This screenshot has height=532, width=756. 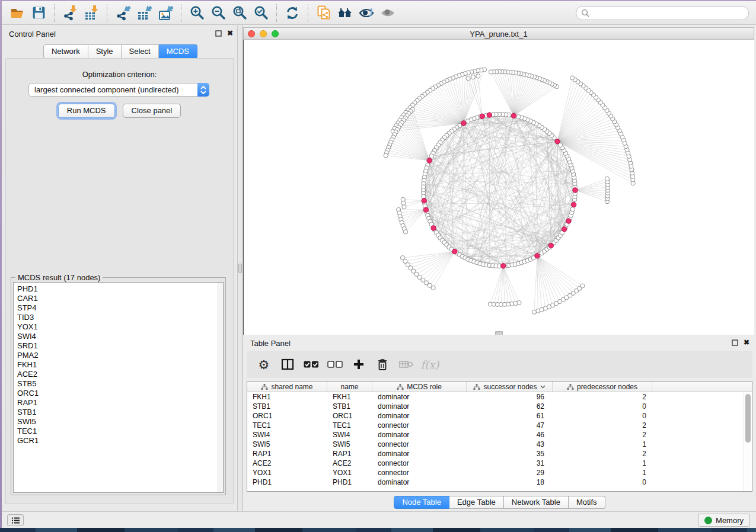 What do you see at coordinates (66, 52) in the screenshot?
I see `tab-network: Network` at bounding box center [66, 52].